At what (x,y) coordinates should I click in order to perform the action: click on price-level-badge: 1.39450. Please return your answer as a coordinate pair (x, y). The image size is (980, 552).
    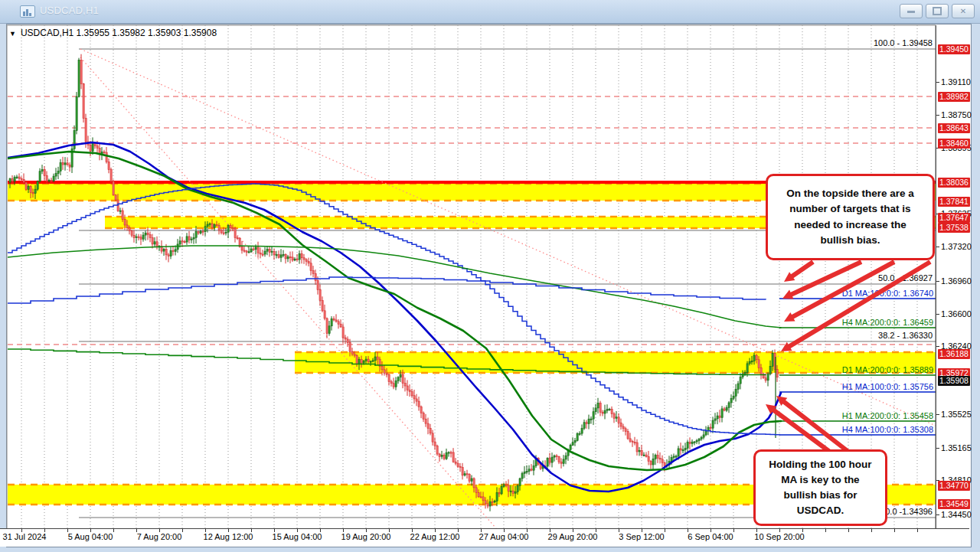
    Looking at the image, I should click on (954, 49).